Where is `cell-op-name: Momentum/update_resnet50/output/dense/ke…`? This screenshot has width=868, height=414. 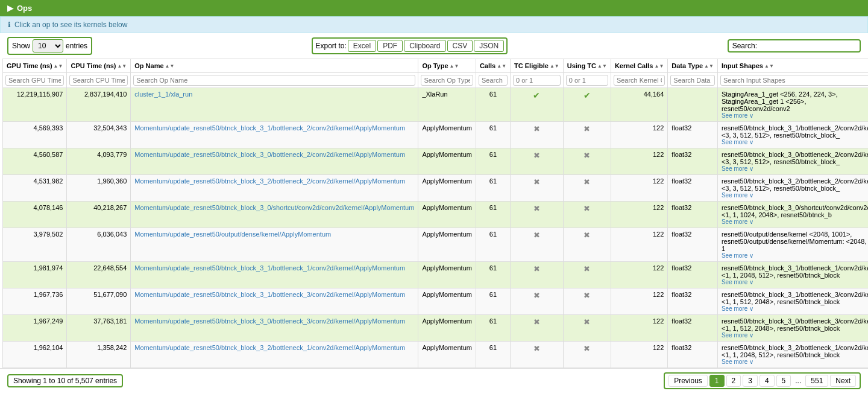
cell-op-name: Momentum/update_resnet50/output/dense/ke… is located at coordinates (275, 245).